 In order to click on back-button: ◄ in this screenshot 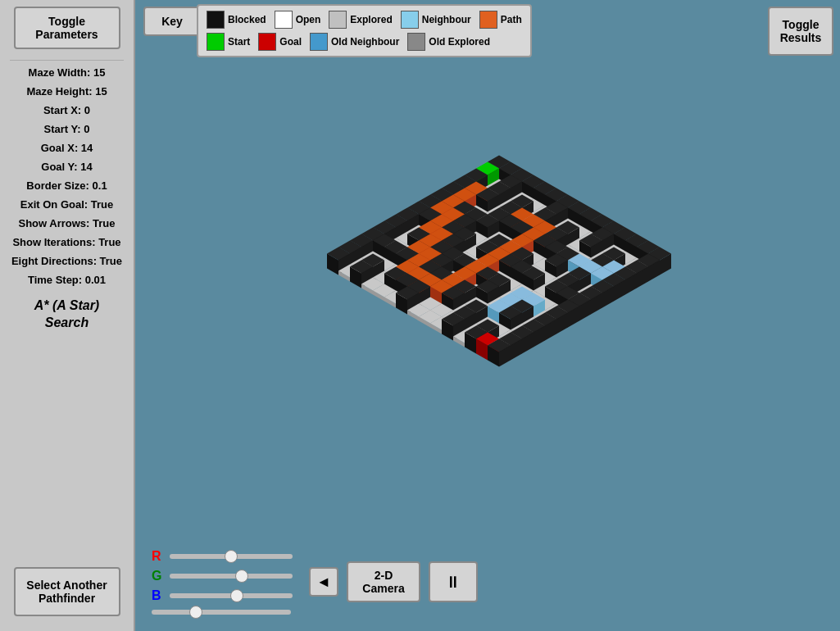, I will do `click(324, 582)`.